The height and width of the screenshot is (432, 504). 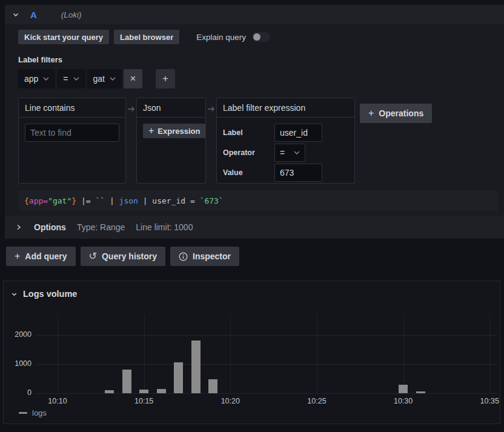 I want to click on label-name-select: app, so click(x=36, y=79).